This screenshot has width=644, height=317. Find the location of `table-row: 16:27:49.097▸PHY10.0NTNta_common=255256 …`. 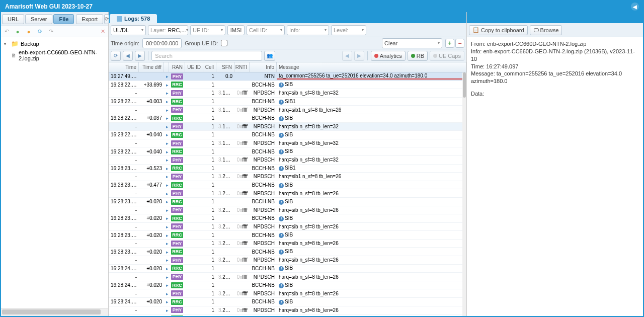

table-row: 16:27:49.097▸PHY10.0NTNta_common=255256 … is located at coordinates (288, 76).